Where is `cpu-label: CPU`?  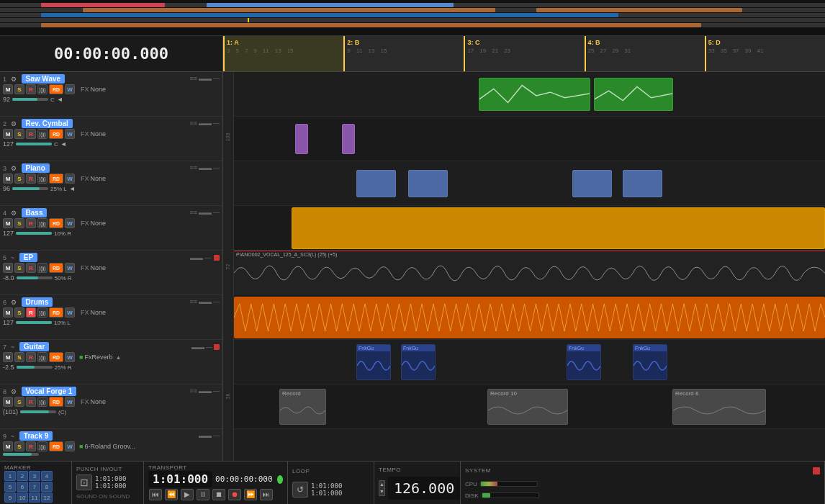
cpu-label: CPU is located at coordinates (471, 484).